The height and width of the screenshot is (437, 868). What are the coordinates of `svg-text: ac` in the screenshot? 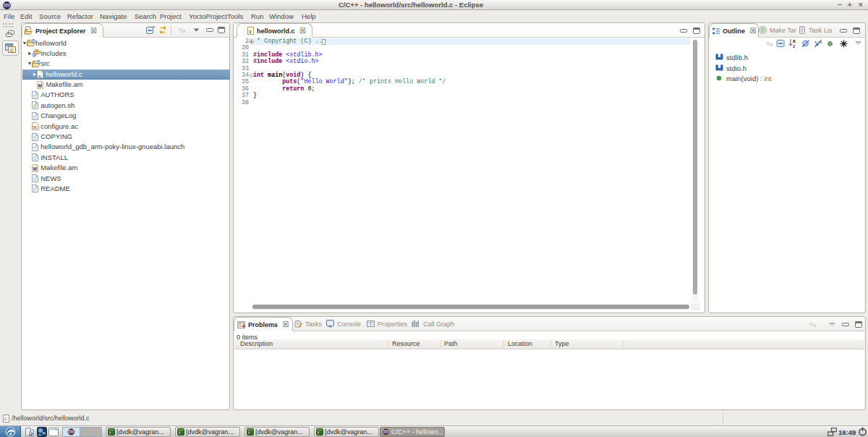 It's located at (35, 127).